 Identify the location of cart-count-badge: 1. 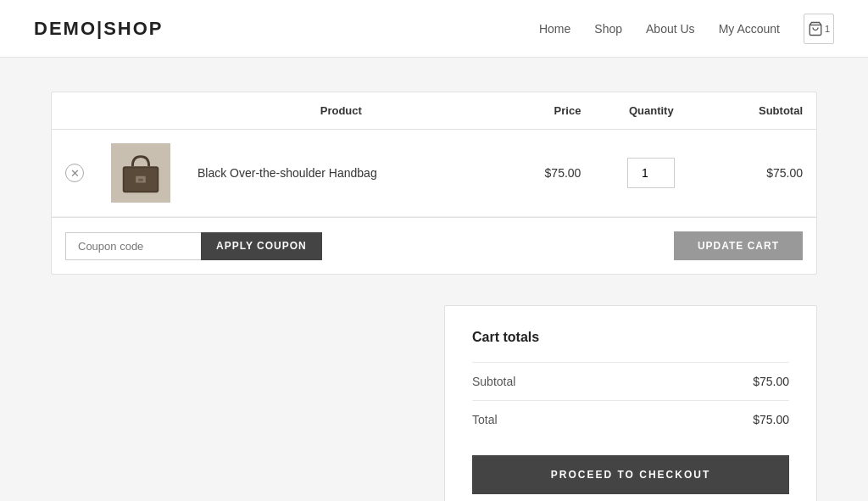
(827, 29).